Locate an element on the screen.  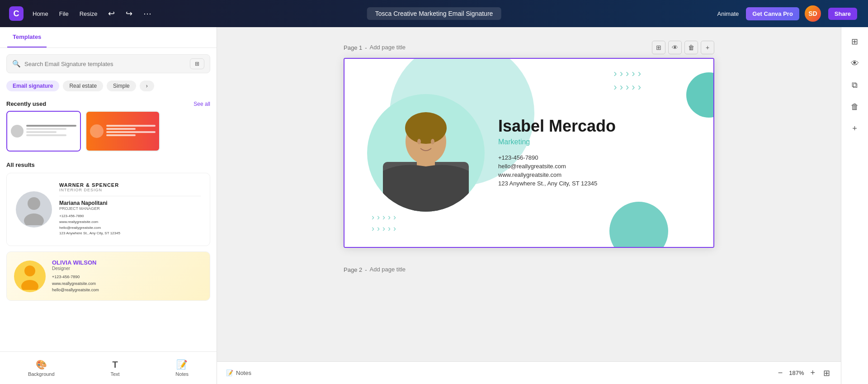
right-copy-btn: ⧉ is located at coordinates (855, 85).